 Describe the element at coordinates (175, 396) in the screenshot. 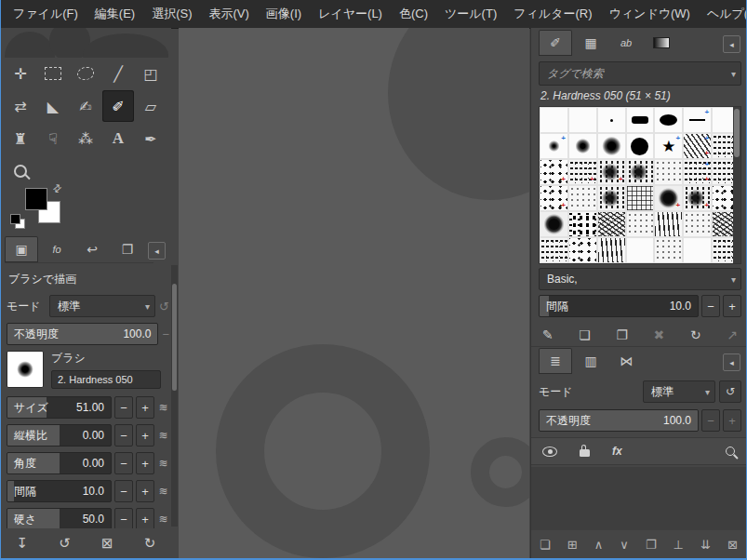

I see `tool-options-scrollbar` at that location.